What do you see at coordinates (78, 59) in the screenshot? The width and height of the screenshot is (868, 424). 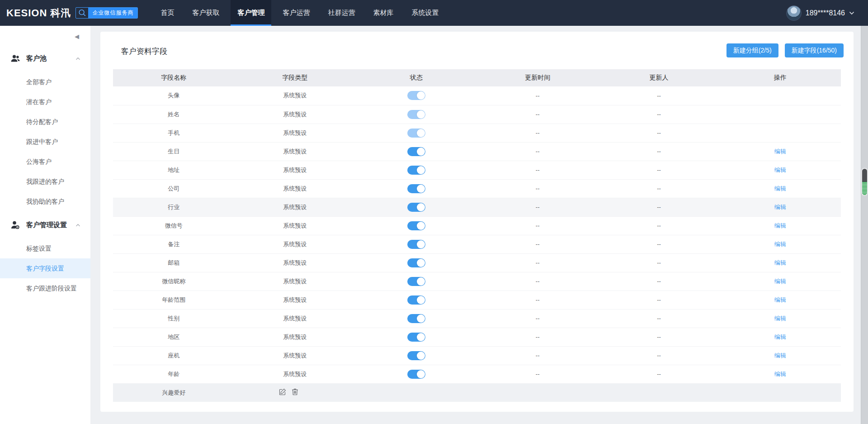 I see `chevron-up-icon` at bounding box center [78, 59].